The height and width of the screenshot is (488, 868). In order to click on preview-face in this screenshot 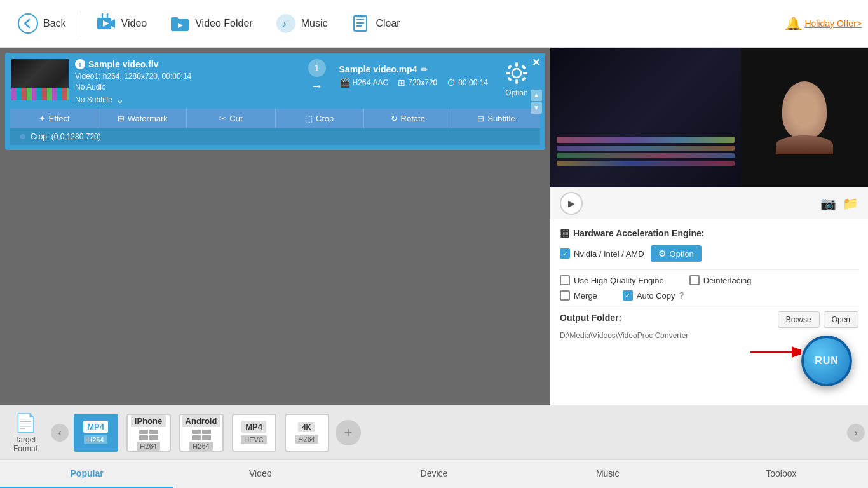, I will do `click(804, 110)`.